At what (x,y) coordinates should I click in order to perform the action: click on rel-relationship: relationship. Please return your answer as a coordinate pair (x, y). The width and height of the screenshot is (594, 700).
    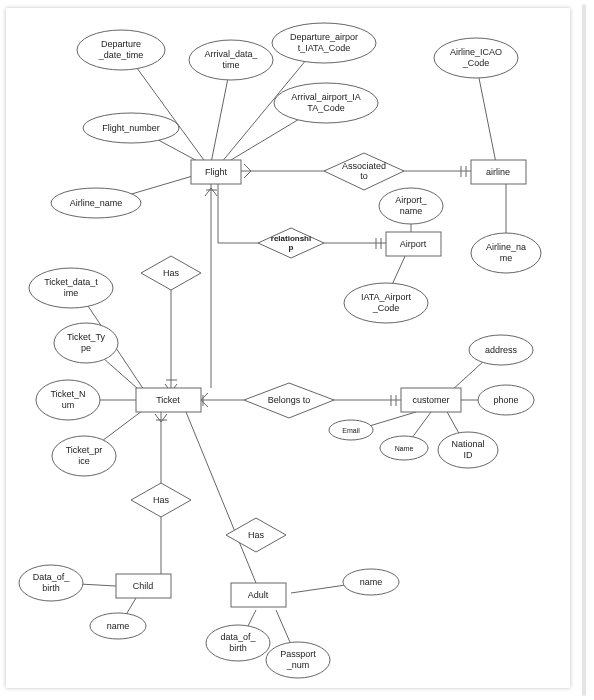
    Looking at the image, I should click on (291, 243).